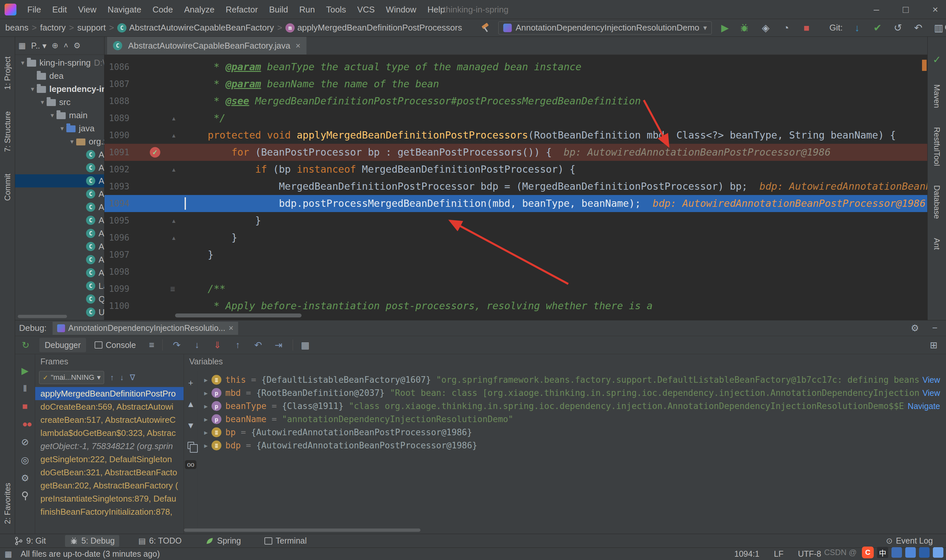 The height and width of the screenshot is (560, 946). I want to click on watches-badge: oo, so click(190, 465).